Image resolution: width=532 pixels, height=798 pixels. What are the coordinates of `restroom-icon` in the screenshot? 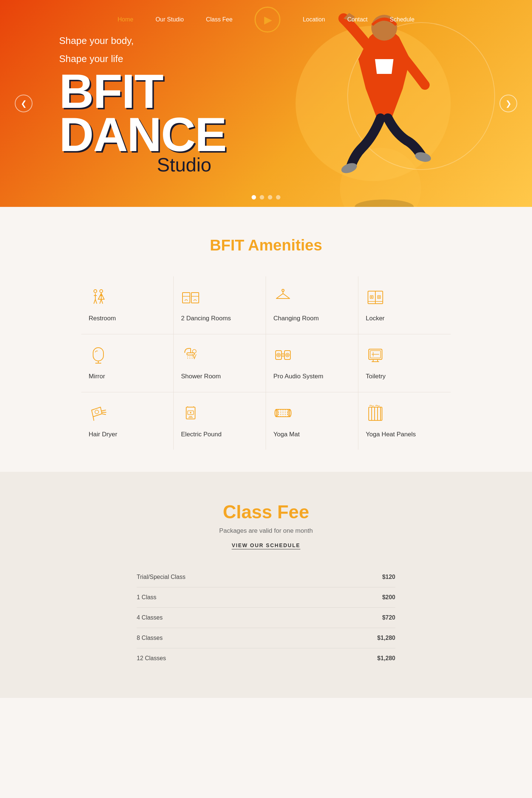 It's located at (98, 297).